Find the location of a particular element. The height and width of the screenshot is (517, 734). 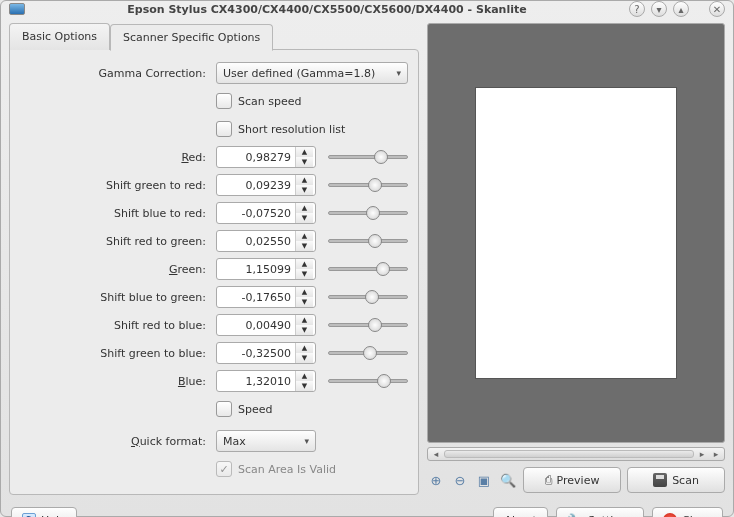

param-label: Blue: is located at coordinates (113, 382).